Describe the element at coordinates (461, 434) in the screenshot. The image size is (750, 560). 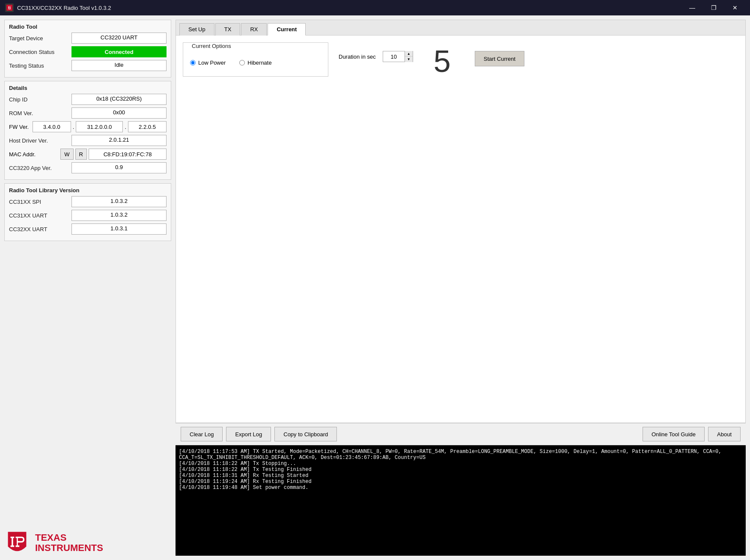
I see `log-toolbar: Clear Log Export Log Copy to Clipboard O…` at that location.